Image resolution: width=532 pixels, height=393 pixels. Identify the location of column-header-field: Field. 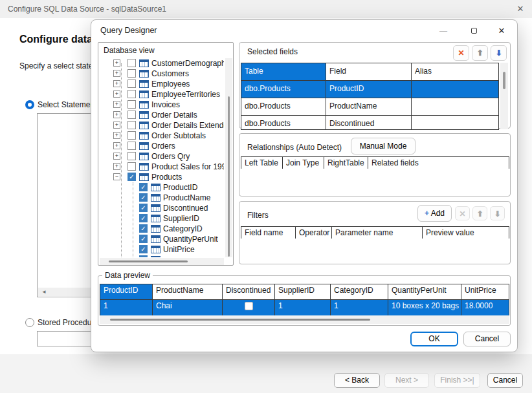
(369, 72).